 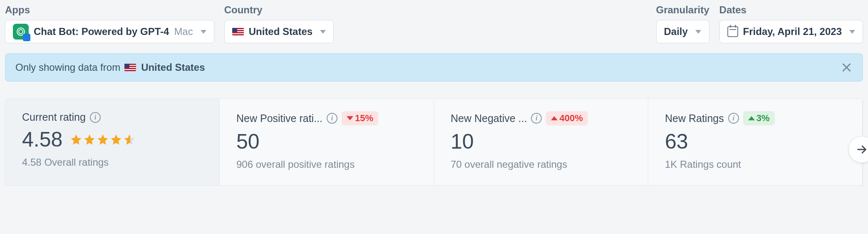 I want to click on card-subtitle: 4.58 Overall ratings, so click(x=112, y=162).